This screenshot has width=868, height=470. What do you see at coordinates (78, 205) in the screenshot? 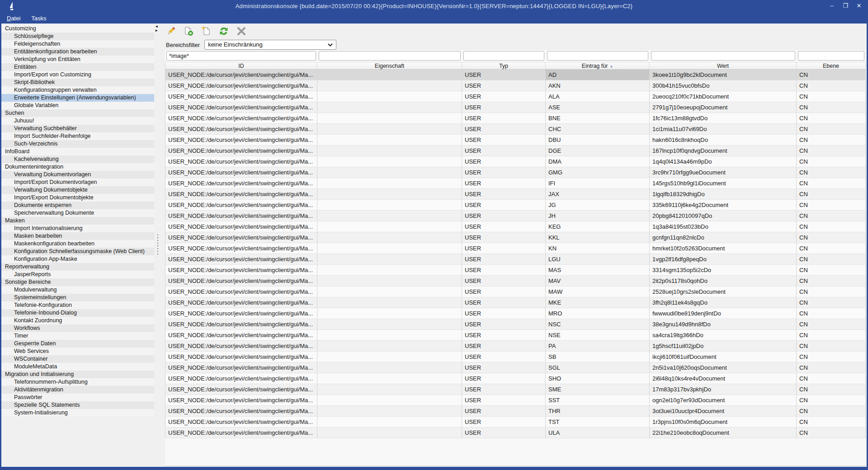
I see `sidebar-item: Dokumente entsperren` at bounding box center [78, 205].